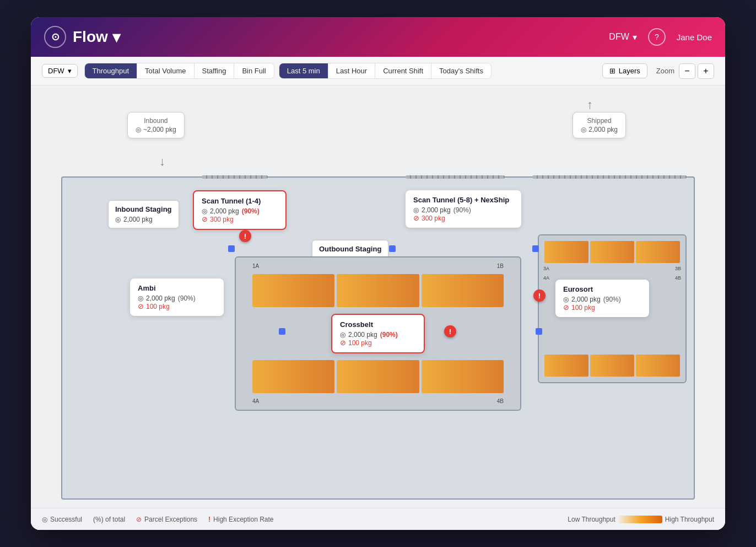 The height and width of the screenshot is (547, 756). I want to click on shipped-arrow-up: ↑, so click(590, 105).